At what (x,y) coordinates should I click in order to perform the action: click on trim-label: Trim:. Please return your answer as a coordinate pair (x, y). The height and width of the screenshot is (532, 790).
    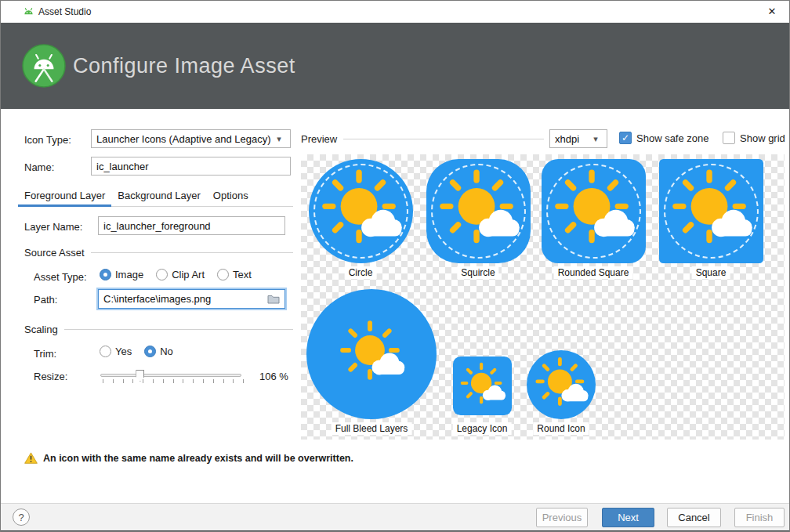
    Looking at the image, I should click on (45, 354).